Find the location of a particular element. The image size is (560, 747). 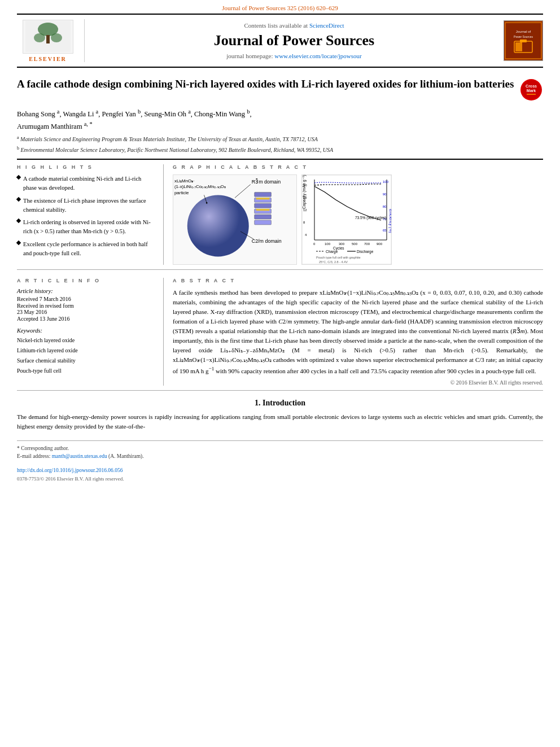

affiliations-section: a Materials Science and Engineering Prog… is located at coordinates (280, 145).